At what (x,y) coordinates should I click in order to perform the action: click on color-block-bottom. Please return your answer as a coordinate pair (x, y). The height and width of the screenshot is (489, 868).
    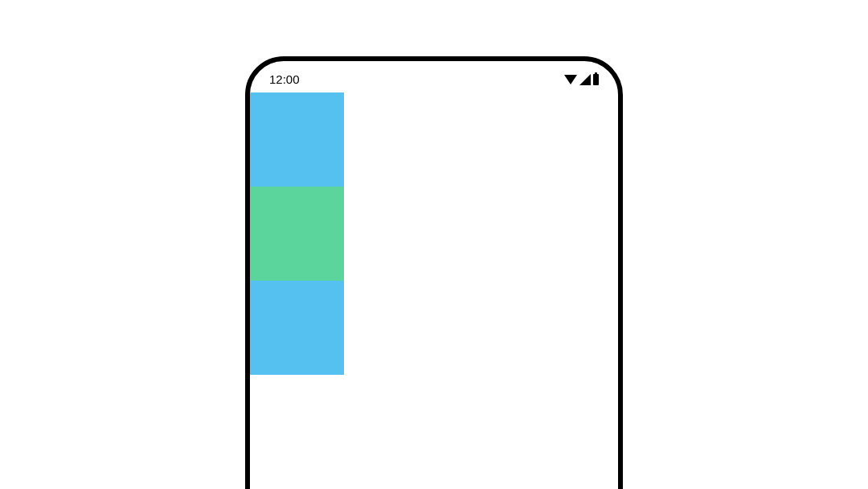
    Looking at the image, I should click on (297, 328).